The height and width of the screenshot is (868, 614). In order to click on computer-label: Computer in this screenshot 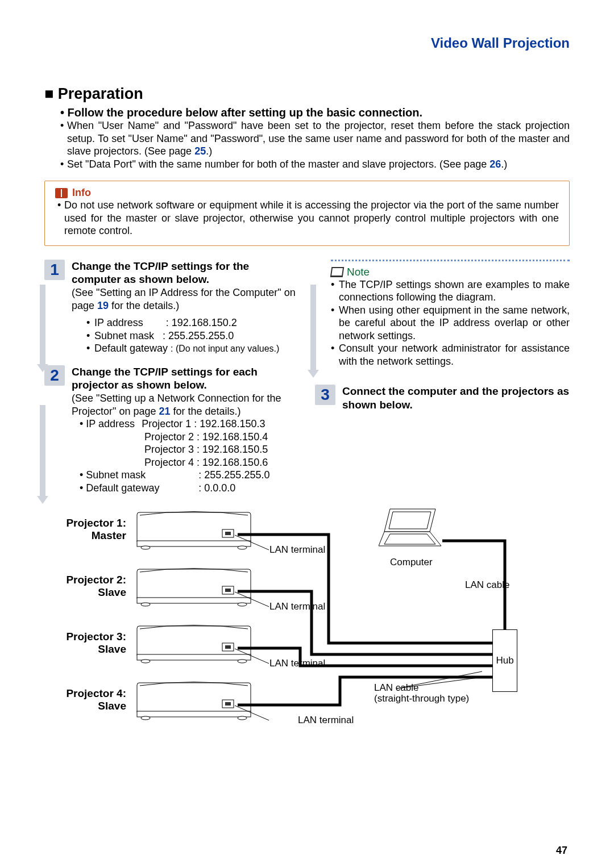, I will do `click(412, 562)`.